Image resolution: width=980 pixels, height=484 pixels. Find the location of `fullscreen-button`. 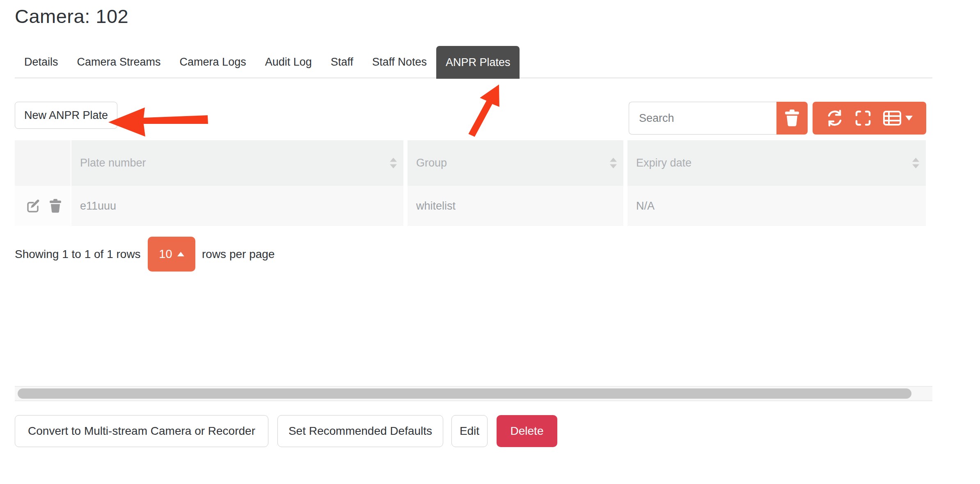

fullscreen-button is located at coordinates (863, 118).